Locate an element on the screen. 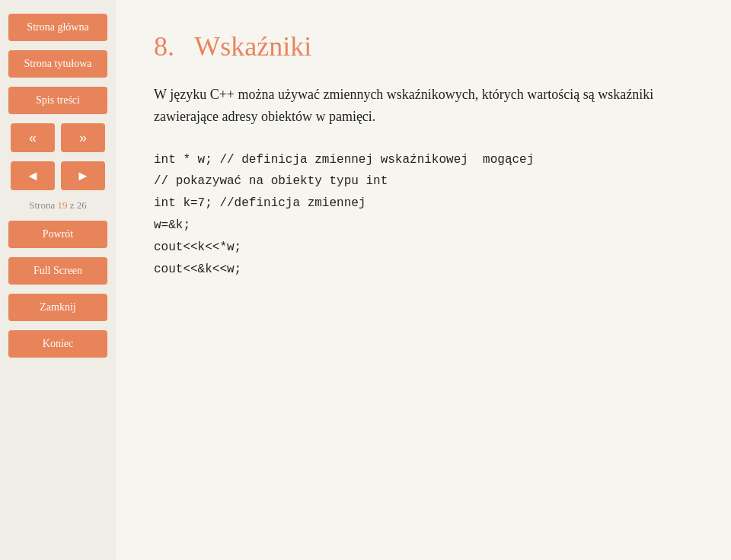 The image size is (731, 560). nav-fast-row: « » is located at coordinates (58, 138).